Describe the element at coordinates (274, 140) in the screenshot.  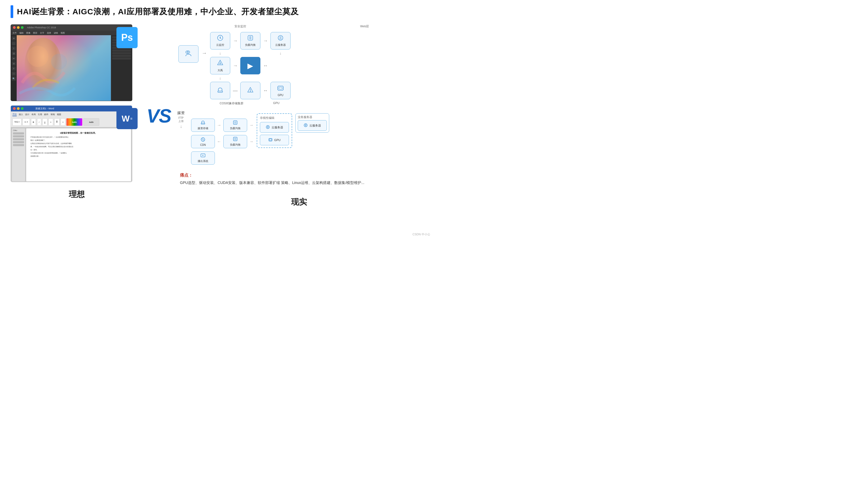
I see `dashed-gpu: GPU` at that location.